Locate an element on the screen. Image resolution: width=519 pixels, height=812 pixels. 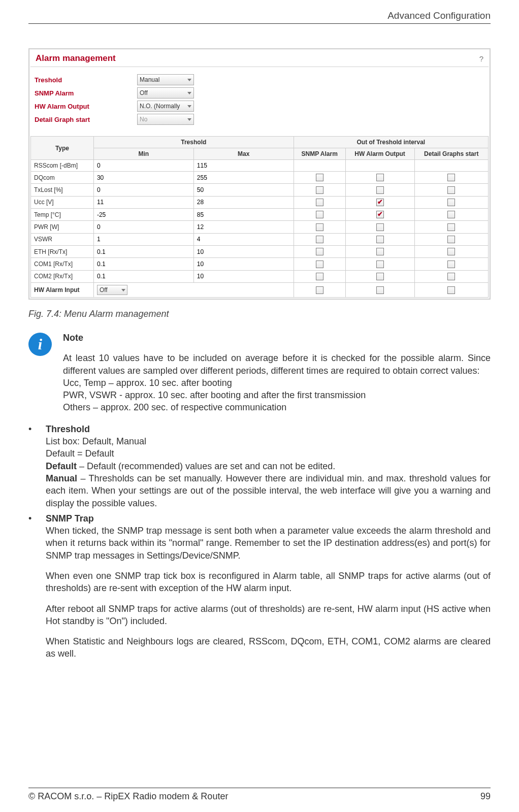
page-header: Advanced Configuration is located at coordinates (260, 17).